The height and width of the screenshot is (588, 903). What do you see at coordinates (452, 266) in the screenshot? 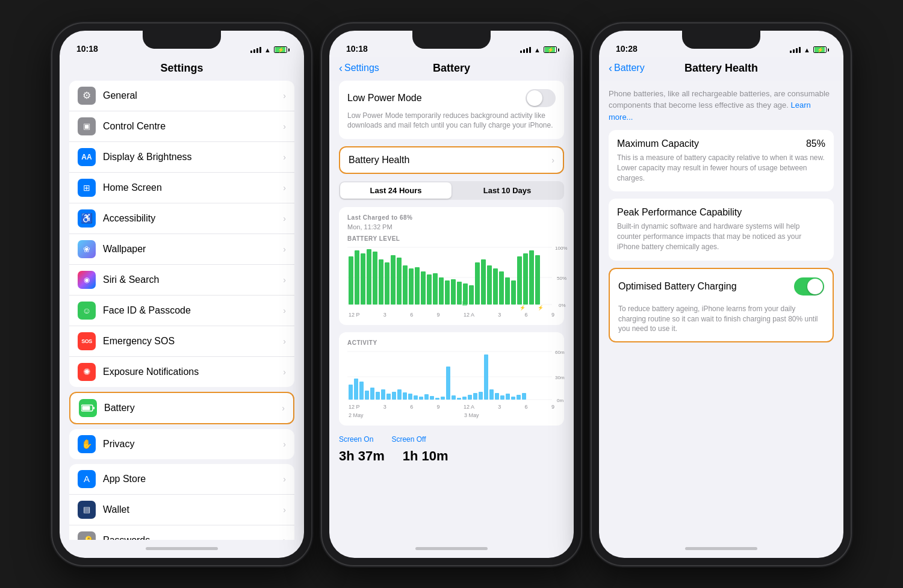
I see `battery-chart-container: Last Charged to 68% Mon, 11:32 PM BATTER…` at bounding box center [452, 266].